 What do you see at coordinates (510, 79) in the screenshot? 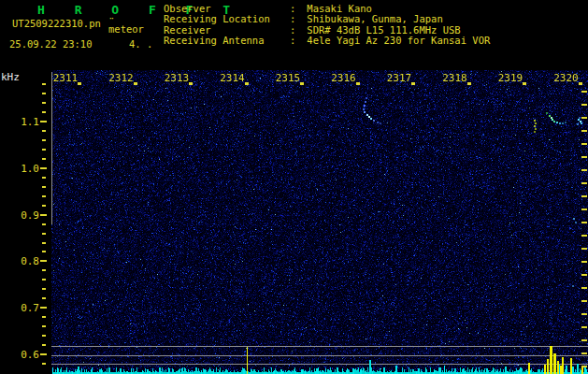
I see `time-tick-label: 2319` at bounding box center [510, 79].